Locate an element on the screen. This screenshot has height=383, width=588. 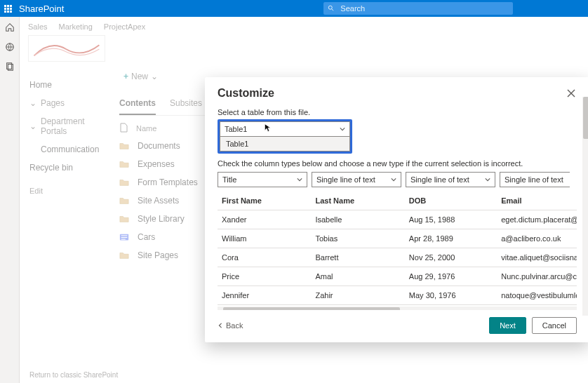
chevron-left-icon is located at coordinates (220, 325).